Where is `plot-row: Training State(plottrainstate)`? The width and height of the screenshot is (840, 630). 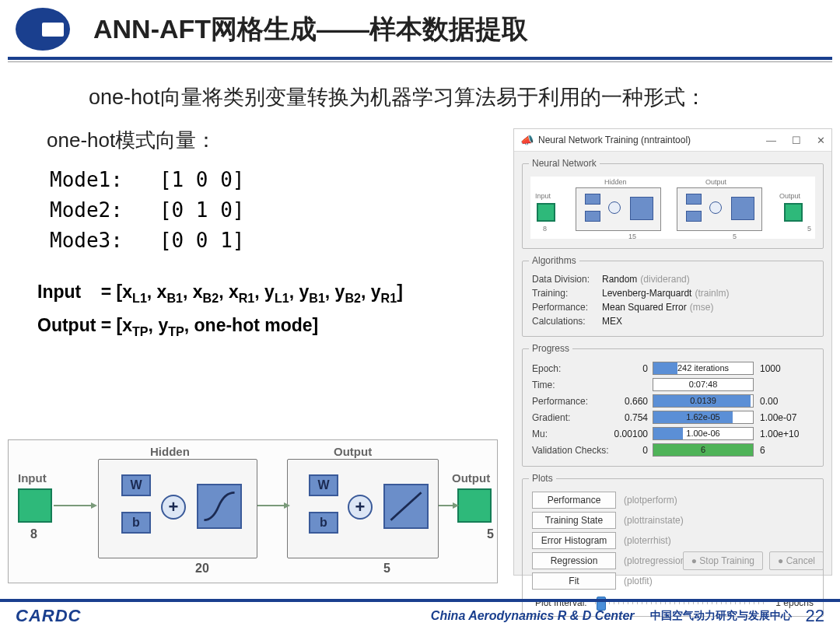 plot-row: Training State(plottrainstate) is located at coordinates (673, 520).